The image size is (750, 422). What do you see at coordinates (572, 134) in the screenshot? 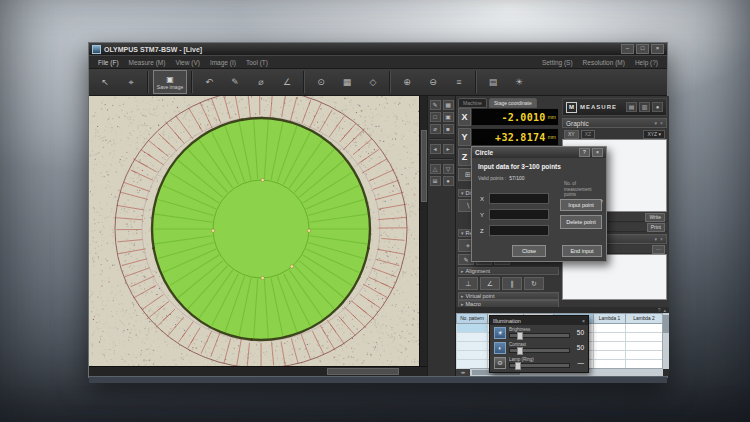
I see `tab-xy: XY` at bounding box center [572, 134].